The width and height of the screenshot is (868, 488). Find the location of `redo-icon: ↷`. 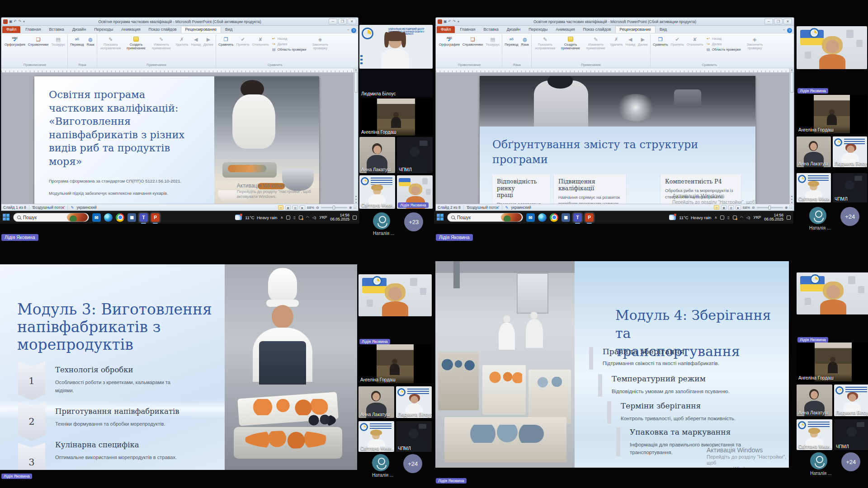

redo-icon: ↷ is located at coordinates (20, 22).